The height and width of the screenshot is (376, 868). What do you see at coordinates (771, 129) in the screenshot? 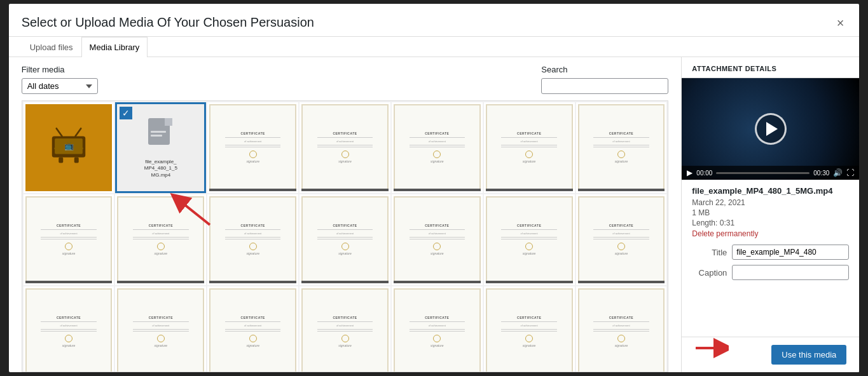
I see `video-preview: ▶ 00:00 00:30 🔊 ⛶` at bounding box center [771, 129].